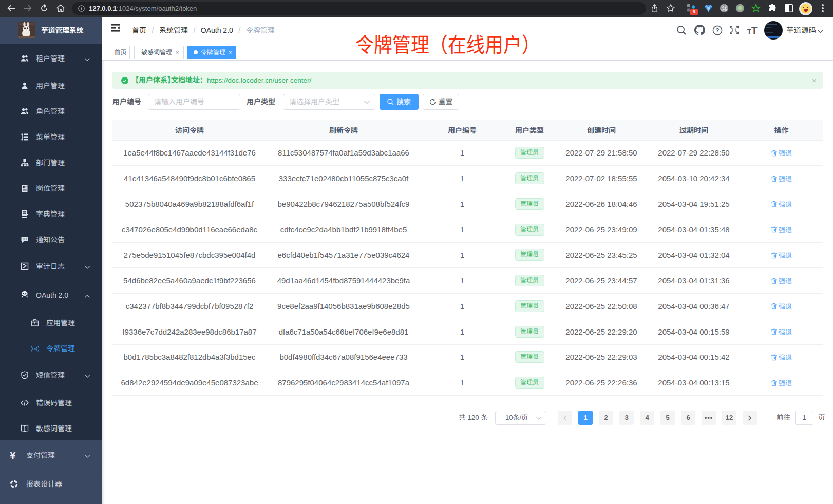 The height and width of the screenshot is (504, 833). What do you see at coordinates (35, 349) in the screenshot?
I see `svg-text: a` at bounding box center [35, 349].